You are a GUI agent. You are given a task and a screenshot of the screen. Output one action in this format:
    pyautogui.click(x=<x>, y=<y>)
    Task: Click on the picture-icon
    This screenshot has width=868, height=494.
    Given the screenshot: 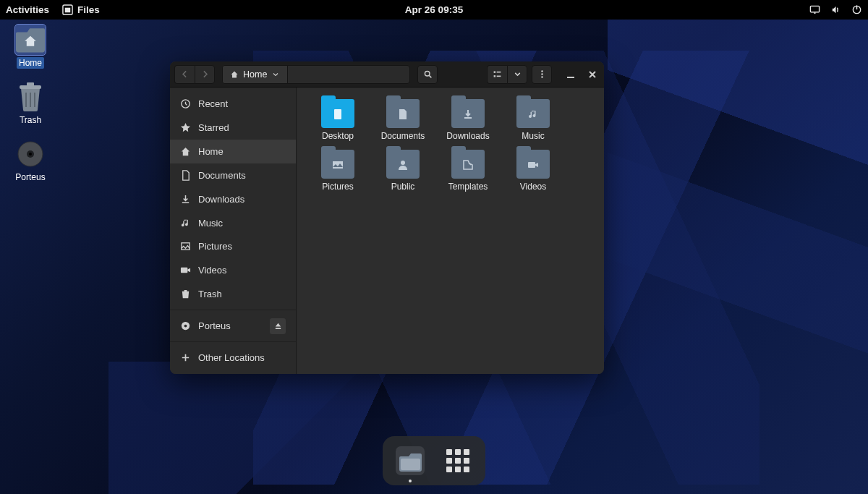 What is the action you would take?
    pyautogui.click(x=338, y=165)
    